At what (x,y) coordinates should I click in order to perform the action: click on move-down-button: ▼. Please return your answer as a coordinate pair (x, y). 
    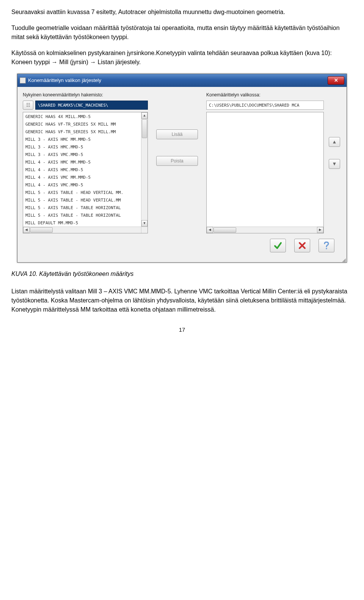
    Looking at the image, I should click on (334, 164).